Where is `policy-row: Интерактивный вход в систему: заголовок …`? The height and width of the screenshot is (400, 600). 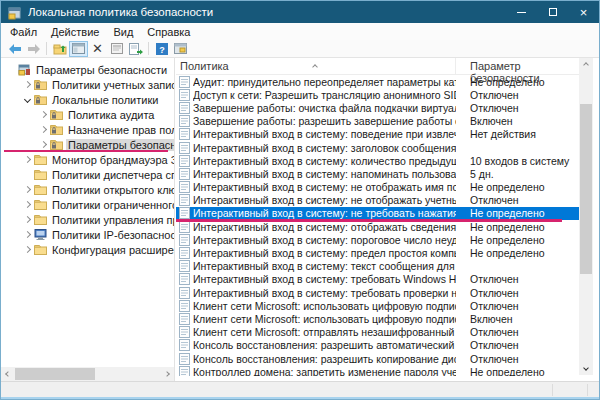 policy-row: Интерактивный вход в систему: заголовок … is located at coordinates (378, 148).